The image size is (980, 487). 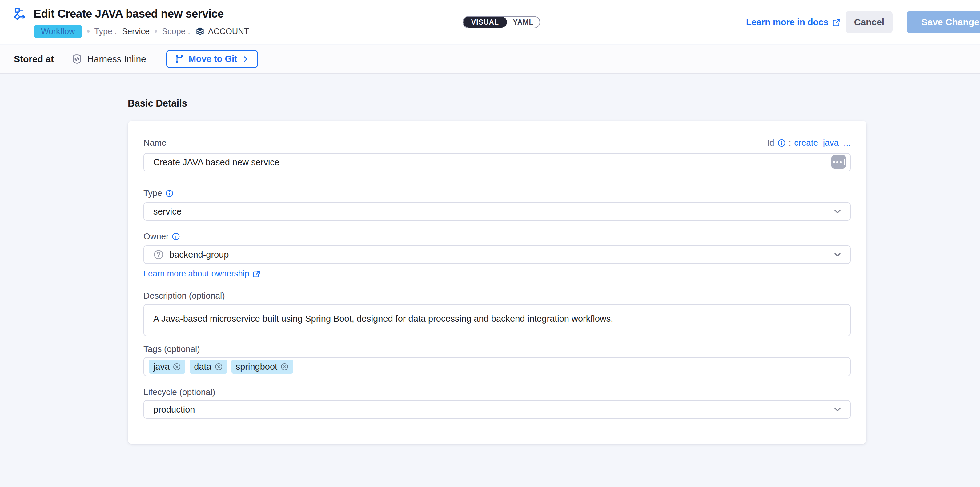 What do you see at coordinates (180, 392) in the screenshot?
I see `lifecycle-label: Lifecycle (optional)` at bounding box center [180, 392].